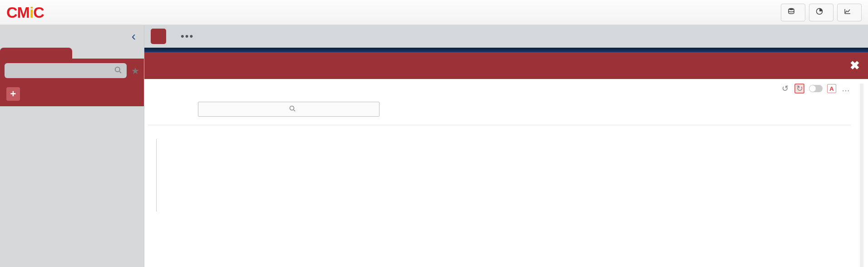  What do you see at coordinates (846, 89) in the screenshot?
I see `more-options-icon: …` at bounding box center [846, 89].